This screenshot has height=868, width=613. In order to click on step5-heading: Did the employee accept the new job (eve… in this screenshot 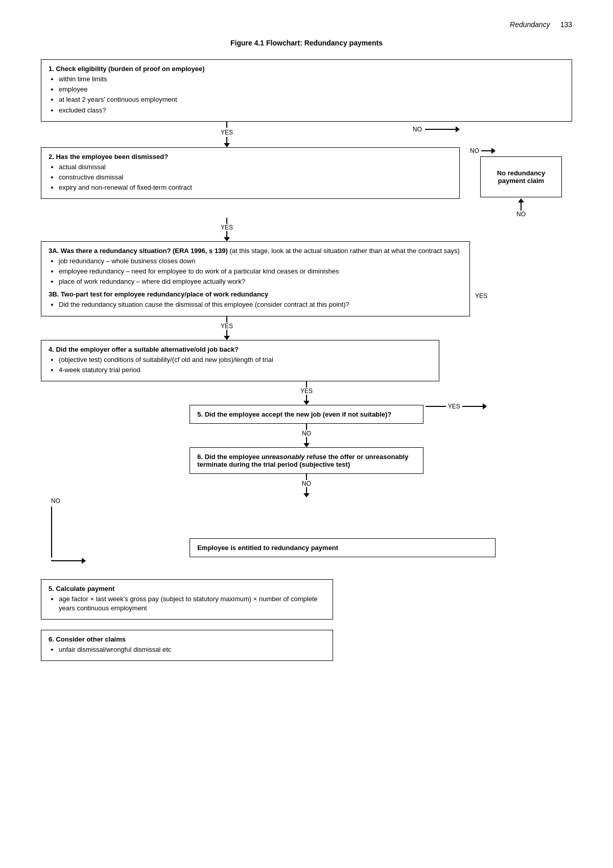, I will do `click(298, 414)`.